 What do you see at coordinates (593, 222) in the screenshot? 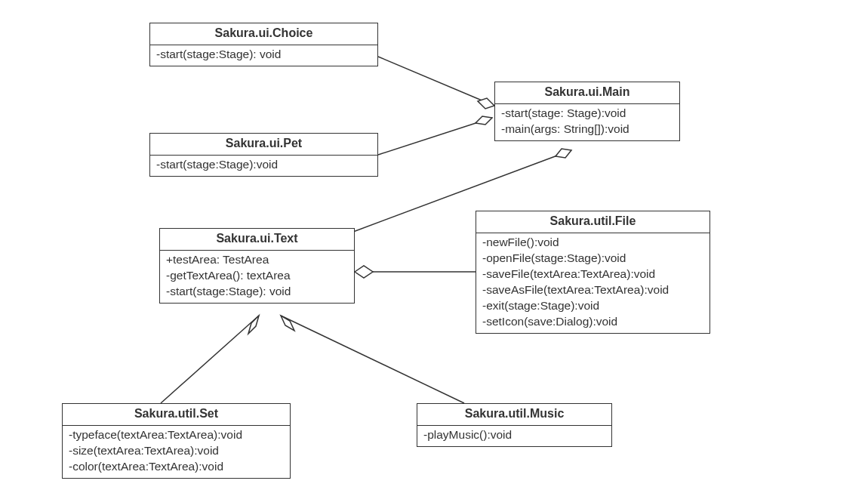
I see `class-file-title: Sakura.util.File` at bounding box center [593, 222].